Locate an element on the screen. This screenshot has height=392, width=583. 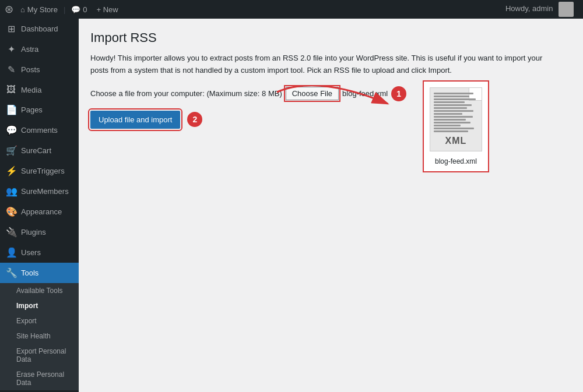
step-1-badge: 1 is located at coordinates (399, 94).